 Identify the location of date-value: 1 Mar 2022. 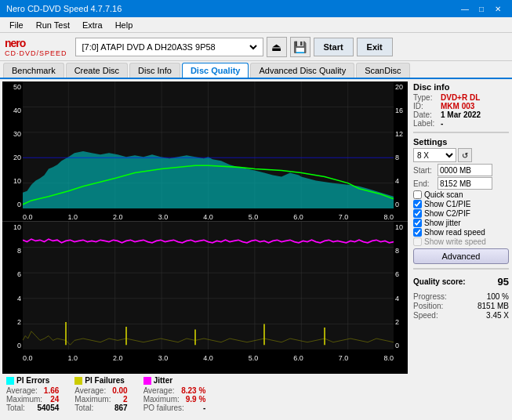
(461, 114).